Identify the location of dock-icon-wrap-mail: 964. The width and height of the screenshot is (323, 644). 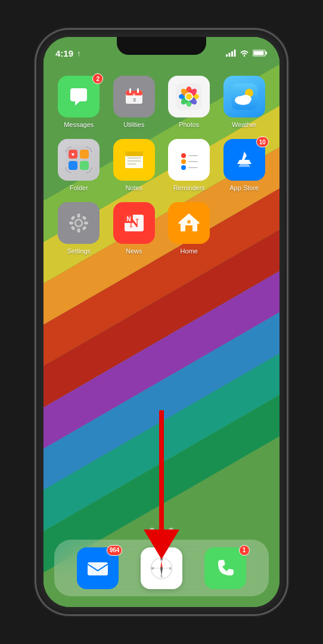
(98, 568).